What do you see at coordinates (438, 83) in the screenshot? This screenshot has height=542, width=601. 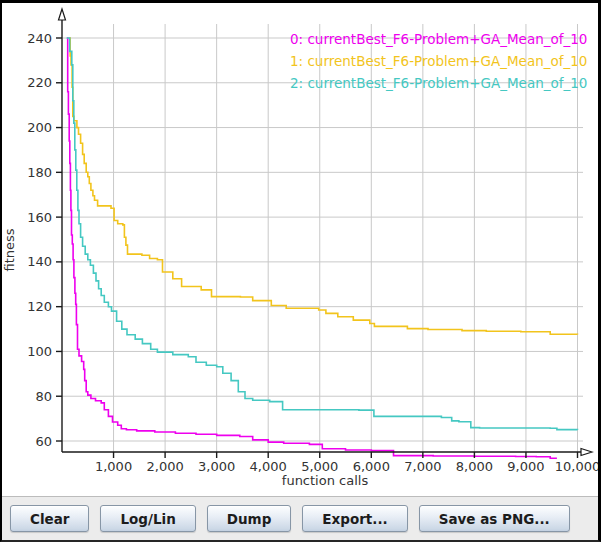 I see `legend-entry-2: 2: currentBest_F6-Problem+GA_Mean_of_10` at bounding box center [438, 83].